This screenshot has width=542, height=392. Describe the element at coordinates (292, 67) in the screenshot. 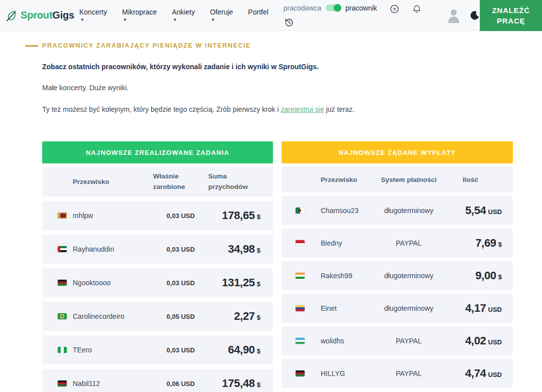

I see `intro-lead: Zobacz ostatnich pracowników, którzy wyk…` at that location.